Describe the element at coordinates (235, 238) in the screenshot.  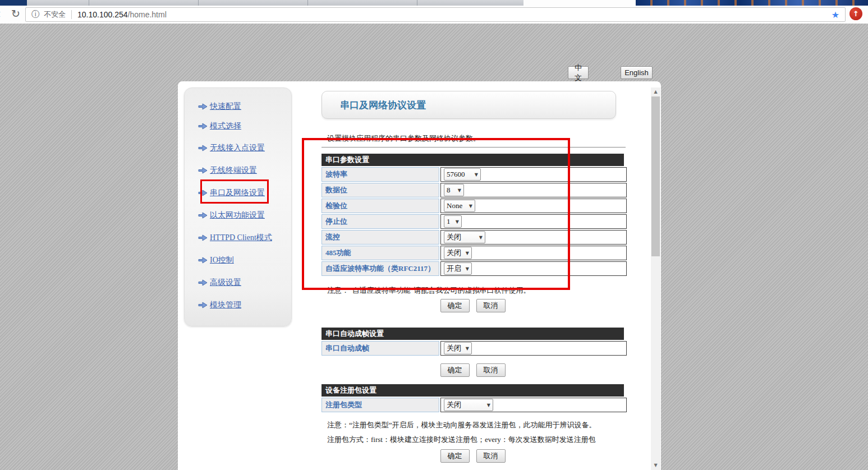
I see `sidebar-item-httpd-client: HTTPD Client模式` at that location.